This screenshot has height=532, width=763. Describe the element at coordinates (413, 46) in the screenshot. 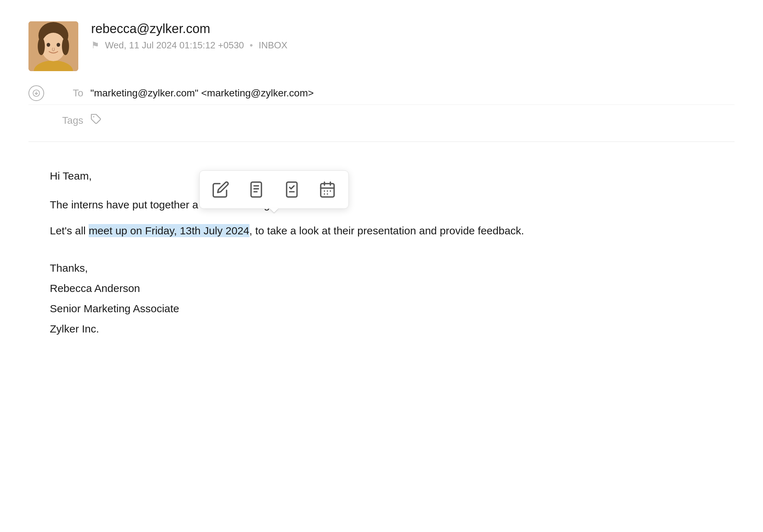

I see `sender-meta: ⚑ Wed, 11 Jul 2024 01:15:12 +0530 • INBO…` at that location.